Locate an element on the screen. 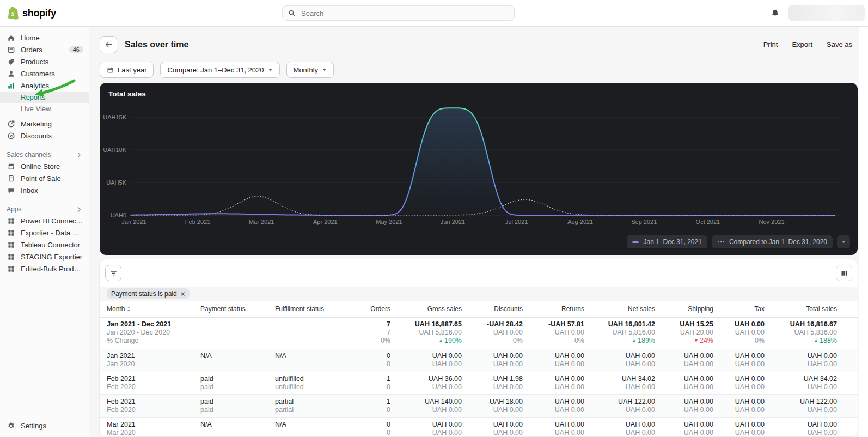 This screenshot has height=437, width=868. sidebar-item-reports: Reports is located at coordinates (45, 97).